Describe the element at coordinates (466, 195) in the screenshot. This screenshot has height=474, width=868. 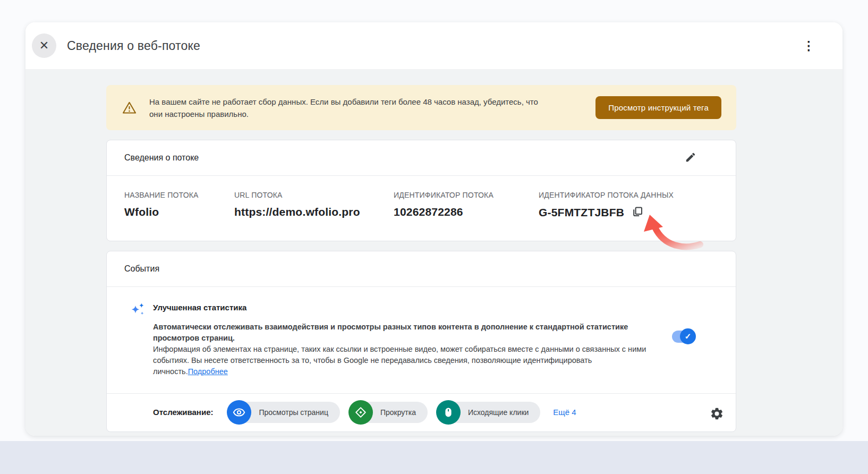
I see `field-label: ИДЕНТИФИКАТОР ПОТОКА` at that location.